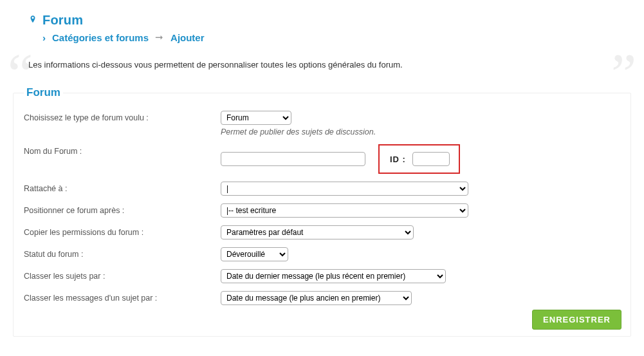 The image size is (644, 356). I want to click on page-title: Forum, so click(63, 21).